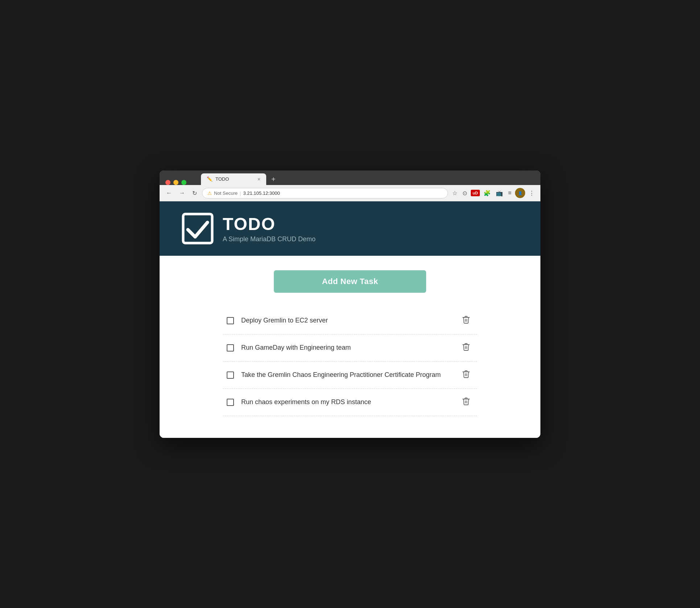 The width and height of the screenshot is (700, 608). I want to click on close-button, so click(168, 182).